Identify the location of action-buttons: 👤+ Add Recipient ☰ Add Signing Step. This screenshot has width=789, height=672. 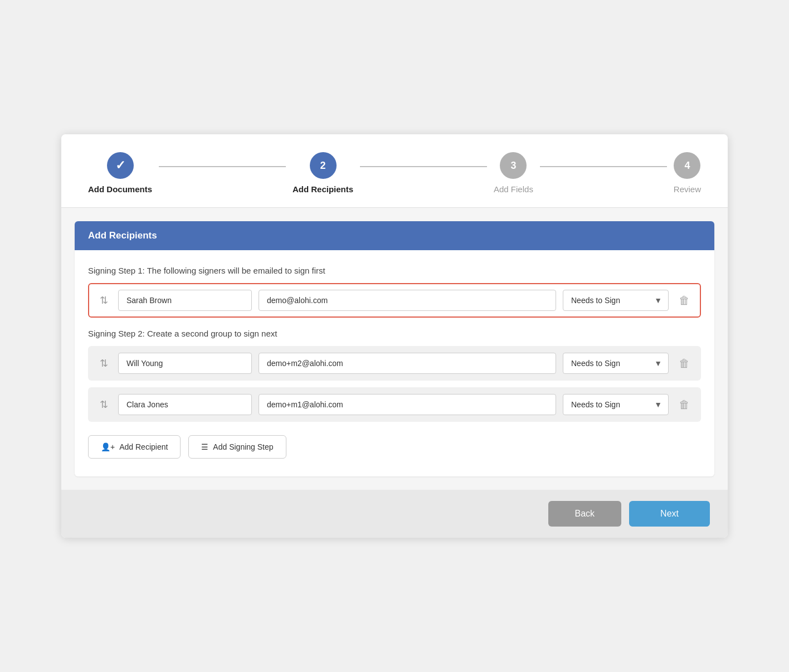
(394, 447).